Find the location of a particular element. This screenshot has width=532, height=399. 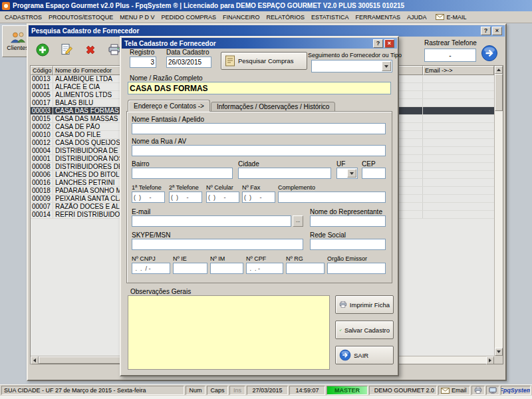

delete-supplier-button is located at coordinates (90, 50).